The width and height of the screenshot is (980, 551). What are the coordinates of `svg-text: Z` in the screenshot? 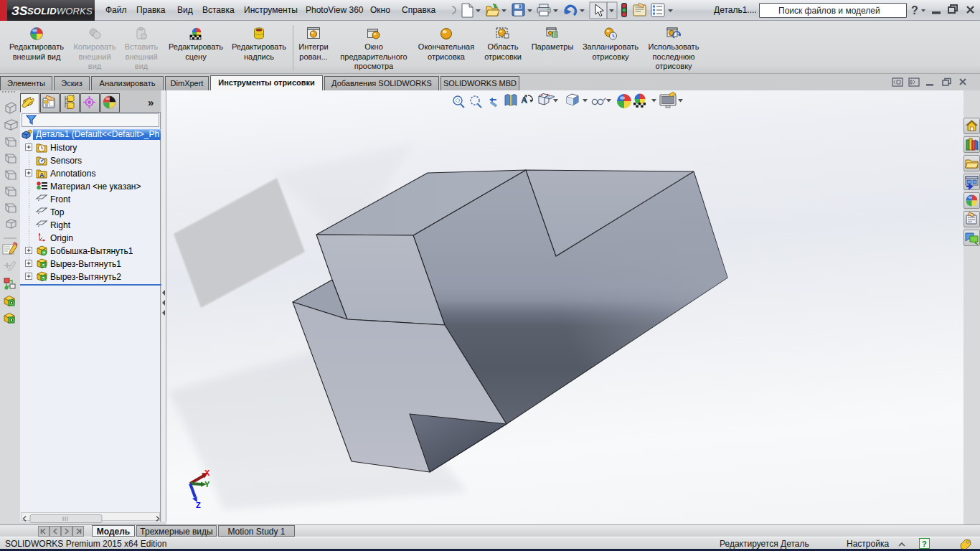 It's located at (198, 505).